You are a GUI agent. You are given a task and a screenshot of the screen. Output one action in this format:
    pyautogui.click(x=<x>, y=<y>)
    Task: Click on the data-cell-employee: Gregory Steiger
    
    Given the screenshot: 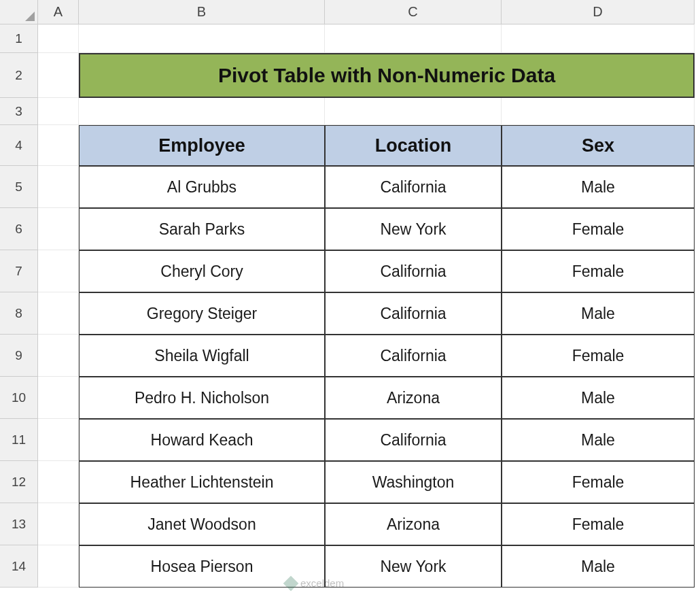 What is the action you would take?
    pyautogui.click(x=202, y=313)
    